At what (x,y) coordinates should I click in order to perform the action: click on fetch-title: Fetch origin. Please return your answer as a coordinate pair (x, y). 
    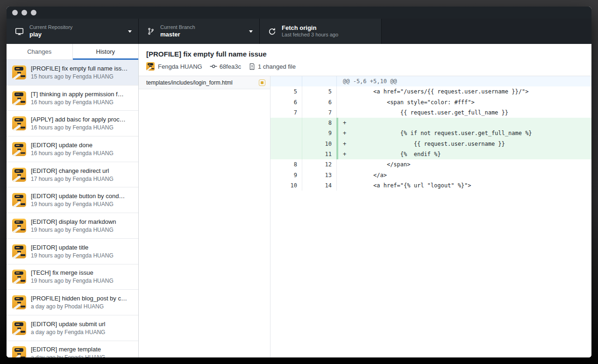
    Looking at the image, I should click on (310, 28).